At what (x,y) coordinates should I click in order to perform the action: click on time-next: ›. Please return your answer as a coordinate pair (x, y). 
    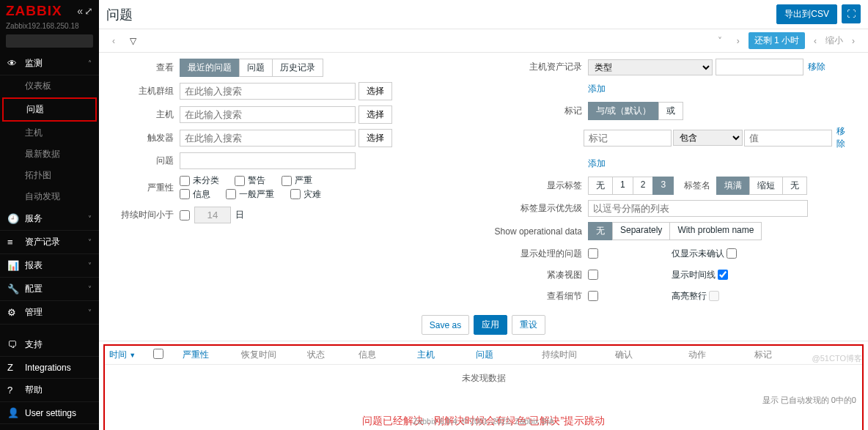
    Looking at the image, I should click on (738, 41).